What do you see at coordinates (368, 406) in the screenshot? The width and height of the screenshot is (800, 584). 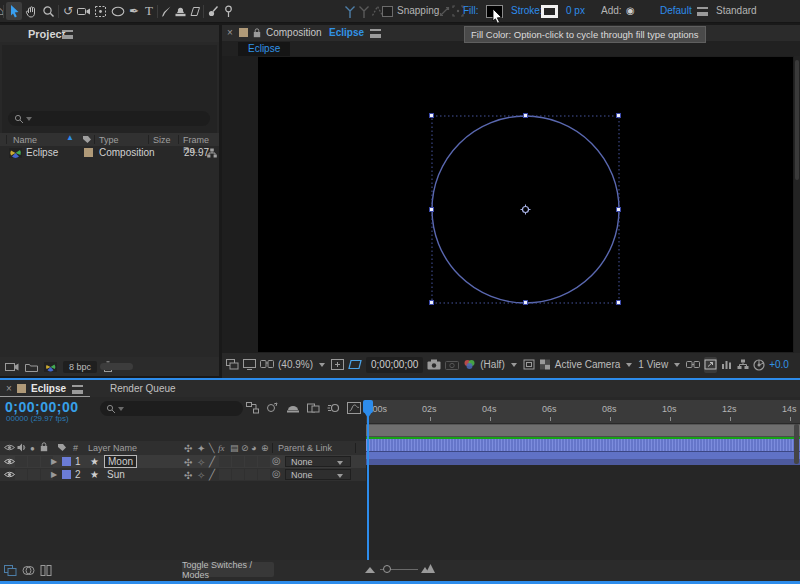 I see `playhead-handle` at bounding box center [368, 406].